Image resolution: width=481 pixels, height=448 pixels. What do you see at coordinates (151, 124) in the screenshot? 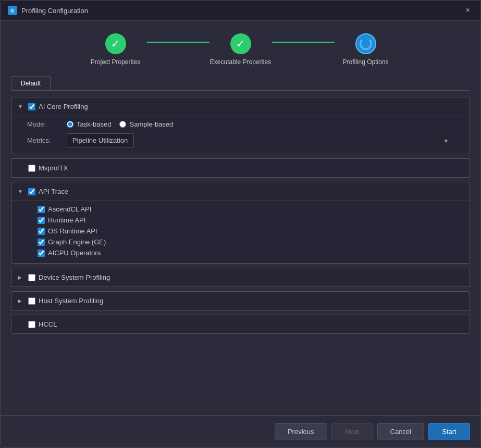
I see `radio-sample-based-label: Sample-based` at bounding box center [151, 124].